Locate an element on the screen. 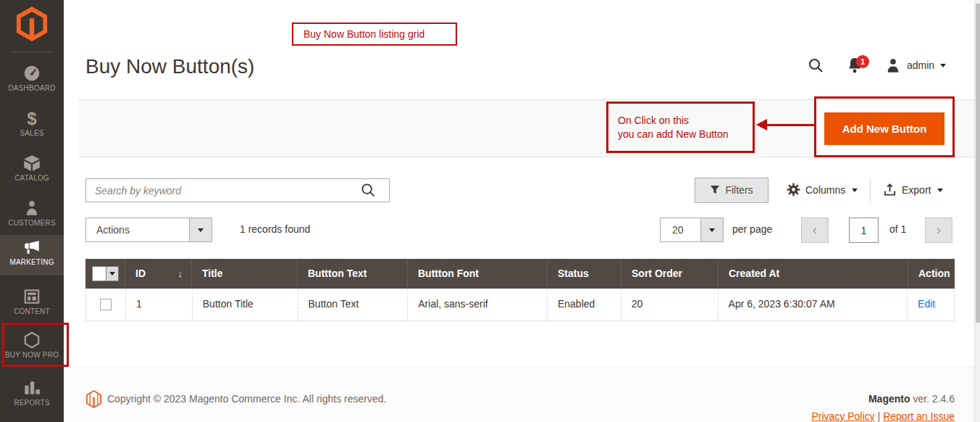 The image size is (980, 422). cell-created-at: Apr 6, 2023 6:30:07 AM is located at coordinates (813, 305).